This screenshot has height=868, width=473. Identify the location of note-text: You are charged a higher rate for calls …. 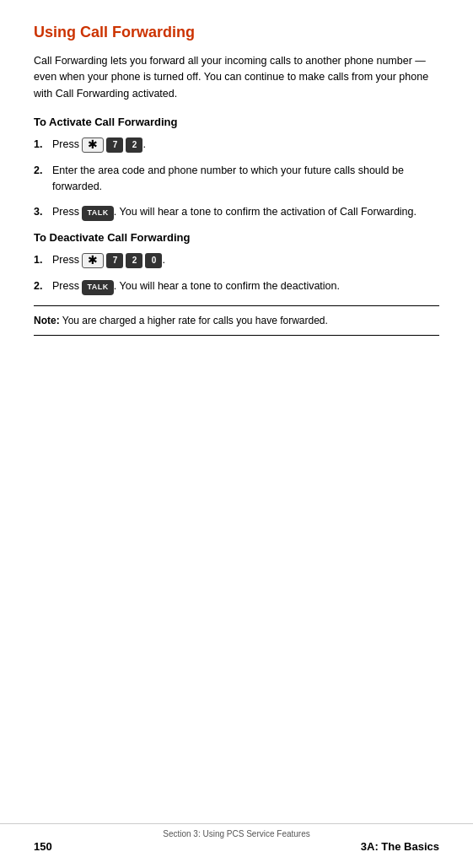
(194, 321).